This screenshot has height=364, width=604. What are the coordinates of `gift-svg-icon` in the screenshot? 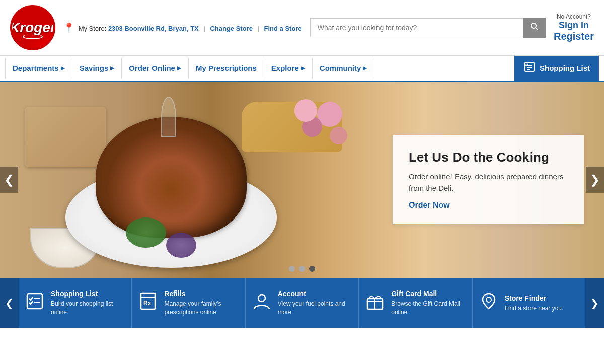 It's located at (375, 301).